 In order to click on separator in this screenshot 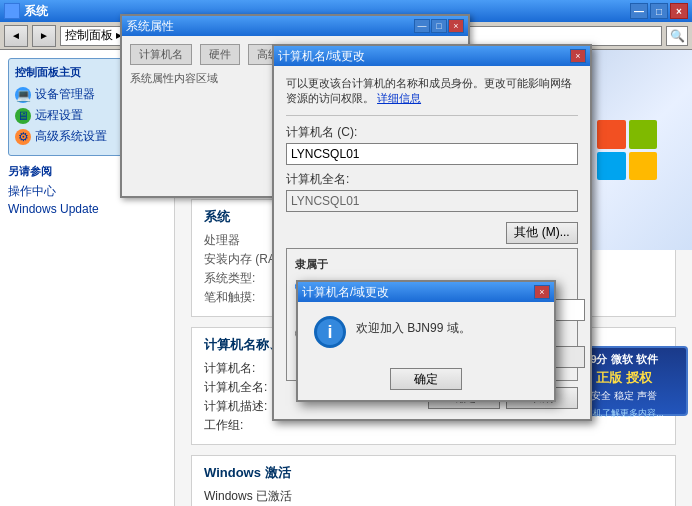, I will do `click(432, 116)`.